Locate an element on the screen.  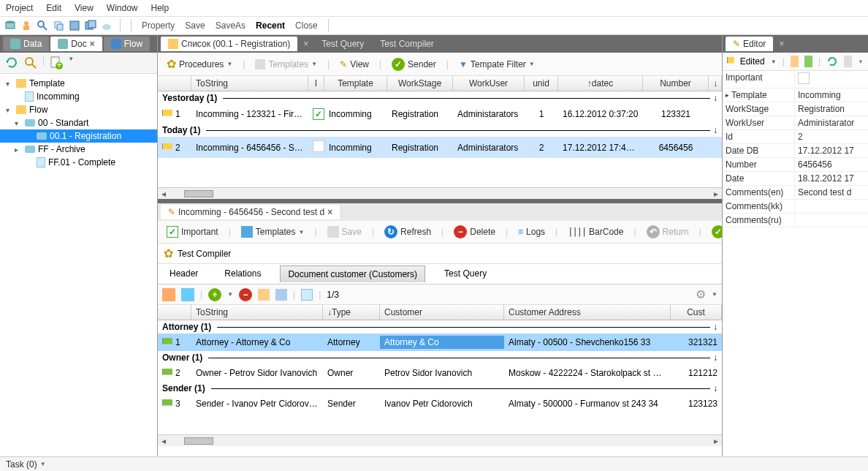
tab-testquery: Test Query is located at coordinates (343, 44).